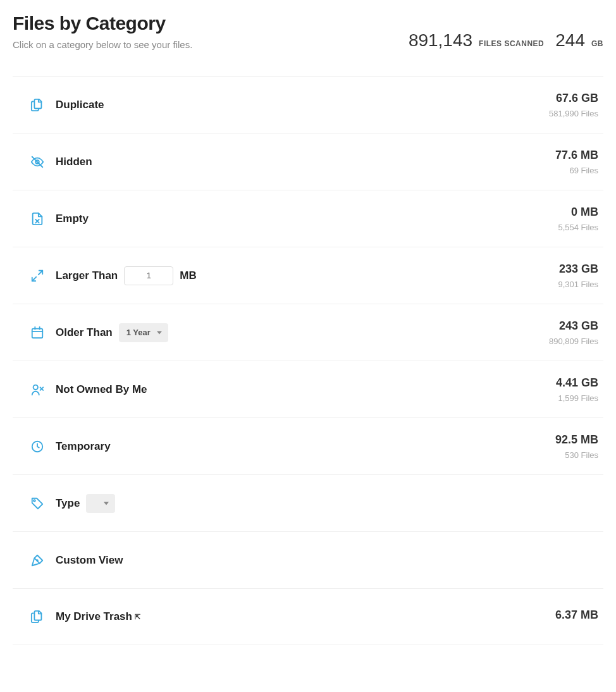  Describe the element at coordinates (211, 44) in the screenshot. I see `page-subtitle: Click on a category below to see your fi…` at that location.